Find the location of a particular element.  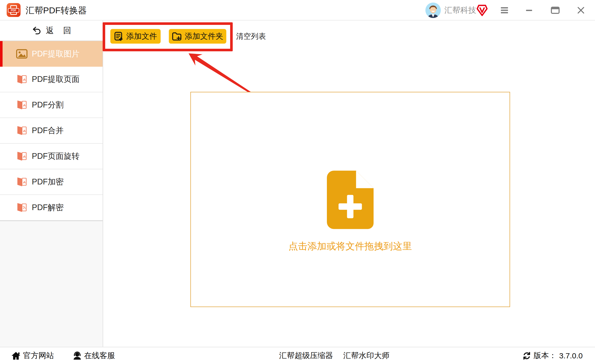

hamburger-icon is located at coordinates (504, 10).